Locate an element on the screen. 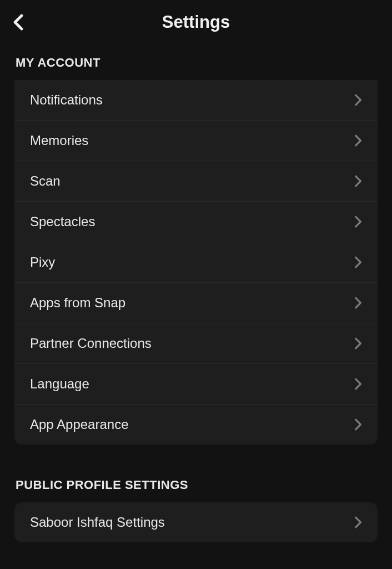 The width and height of the screenshot is (392, 569). list-item-label: App Appearance is located at coordinates (79, 425).